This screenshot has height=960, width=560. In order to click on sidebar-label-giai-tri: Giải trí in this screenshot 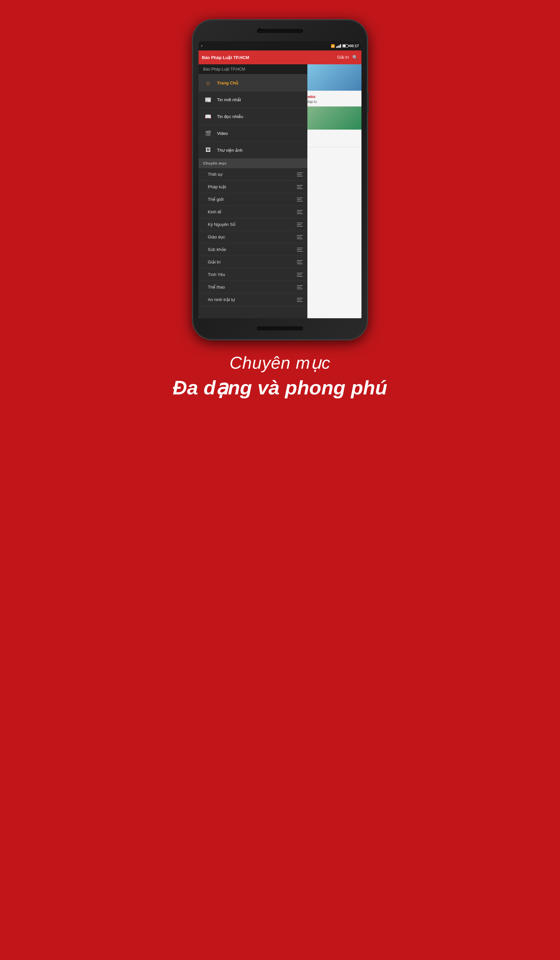, I will do `click(214, 262)`.